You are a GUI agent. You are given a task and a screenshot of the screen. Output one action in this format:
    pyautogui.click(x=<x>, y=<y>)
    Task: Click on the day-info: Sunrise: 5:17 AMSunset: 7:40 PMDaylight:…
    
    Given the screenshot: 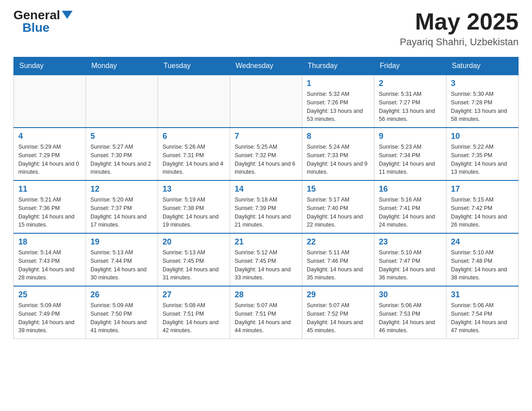 What is the action you would take?
    pyautogui.click(x=338, y=212)
    